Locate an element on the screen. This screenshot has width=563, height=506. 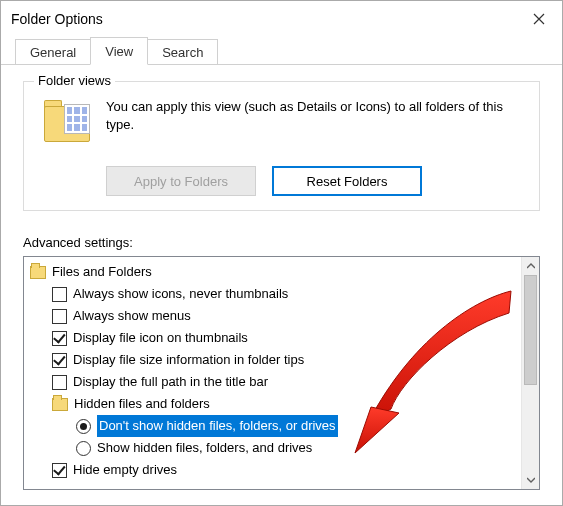
scroll-down-button is located at coordinates (530, 480).